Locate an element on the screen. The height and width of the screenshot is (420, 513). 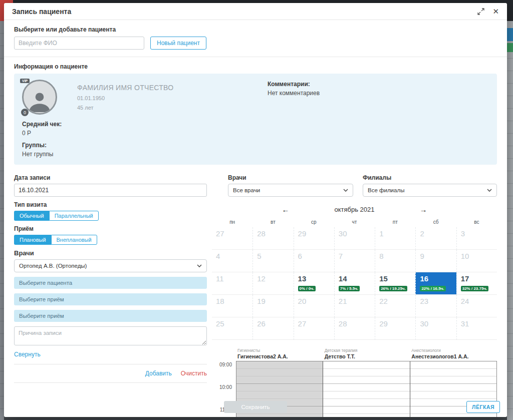
reception-label: Приём is located at coordinates (110, 229).